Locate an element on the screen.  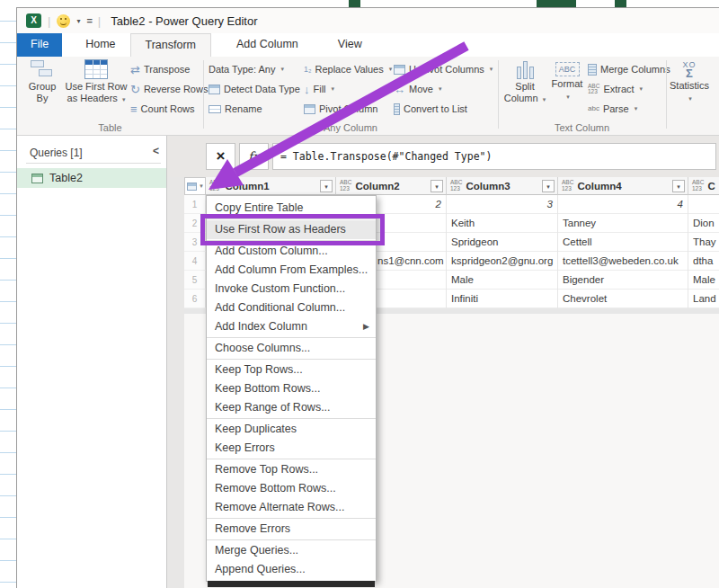
group-by-icon is located at coordinates (42, 69).